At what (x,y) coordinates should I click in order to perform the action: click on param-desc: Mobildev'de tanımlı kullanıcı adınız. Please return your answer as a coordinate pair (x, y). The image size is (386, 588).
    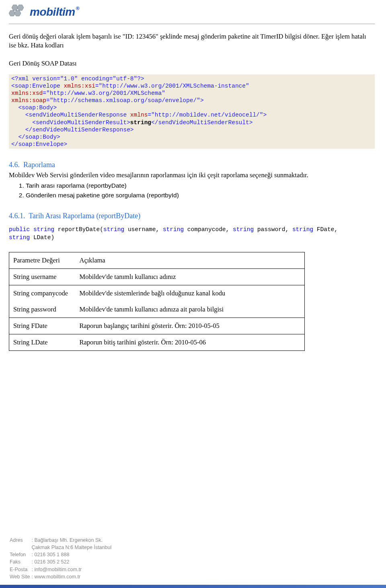
    Looking at the image, I should click on (190, 277).